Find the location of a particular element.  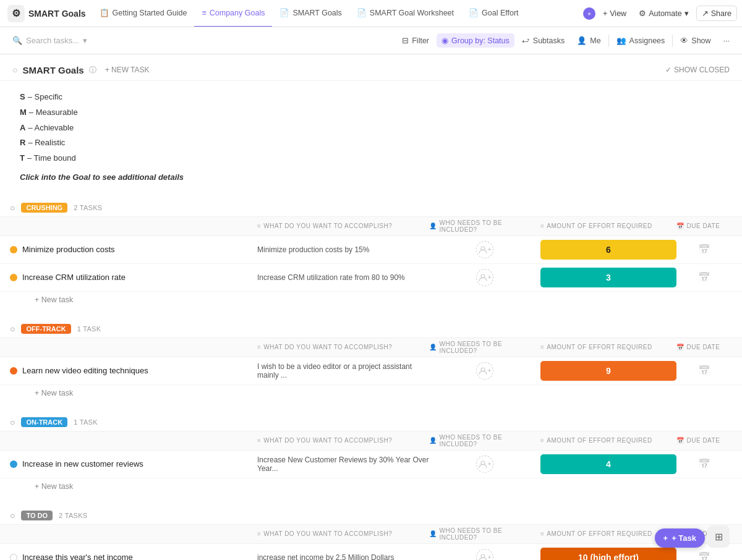

task-accomplish-crushing-0: Minimize production costs by 15% is located at coordinates (343, 250).